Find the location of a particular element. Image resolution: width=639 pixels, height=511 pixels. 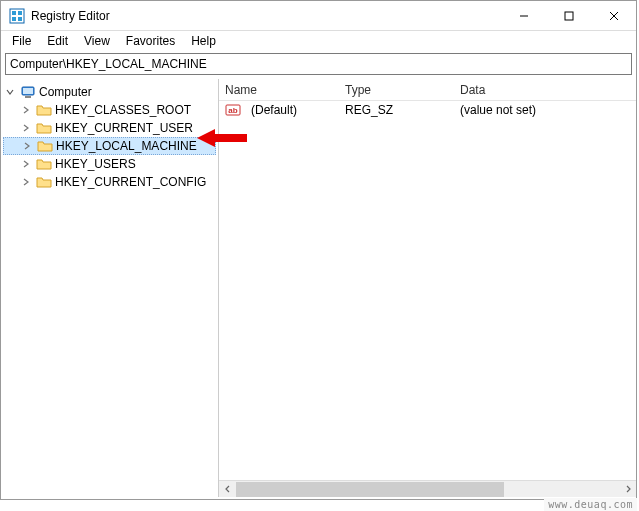

list-row: ab (Default) REG_SZ (value not set) is located at coordinates (428, 110).